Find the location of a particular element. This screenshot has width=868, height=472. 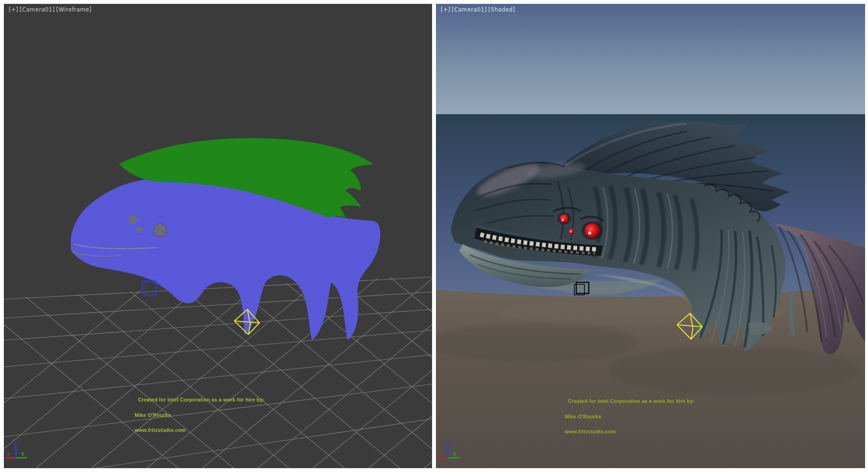

credit-text-wireframe: Created for Intel Corporation as a work … is located at coordinates (200, 415).